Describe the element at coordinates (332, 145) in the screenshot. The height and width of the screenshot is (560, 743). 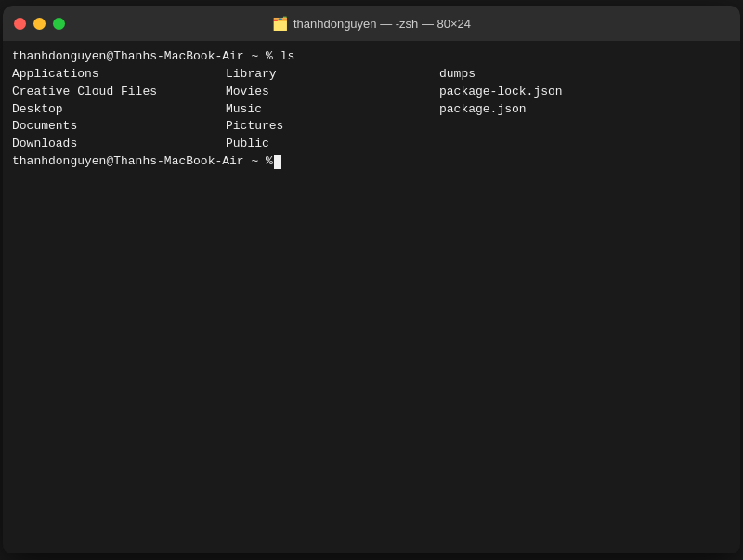
I see `ls-item: Public` at that location.